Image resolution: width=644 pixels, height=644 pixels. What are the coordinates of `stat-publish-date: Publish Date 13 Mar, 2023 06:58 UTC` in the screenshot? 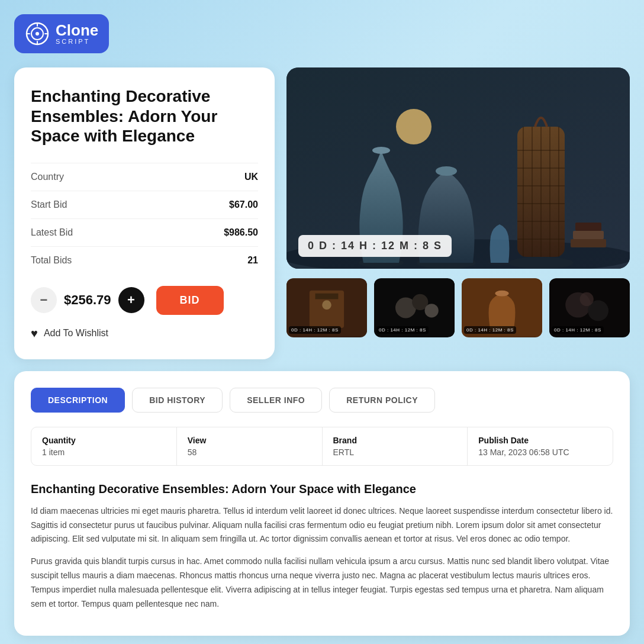 It's located at (540, 446).